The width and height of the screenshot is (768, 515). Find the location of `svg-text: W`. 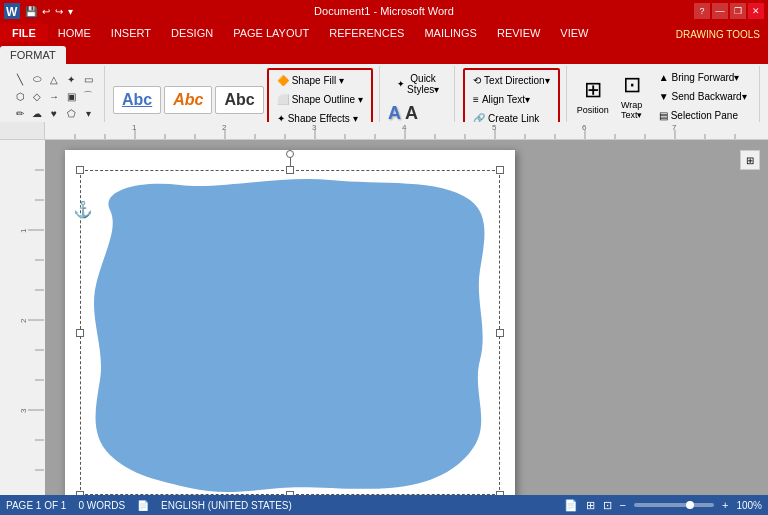

svg-text: W is located at coordinates (12, 12).